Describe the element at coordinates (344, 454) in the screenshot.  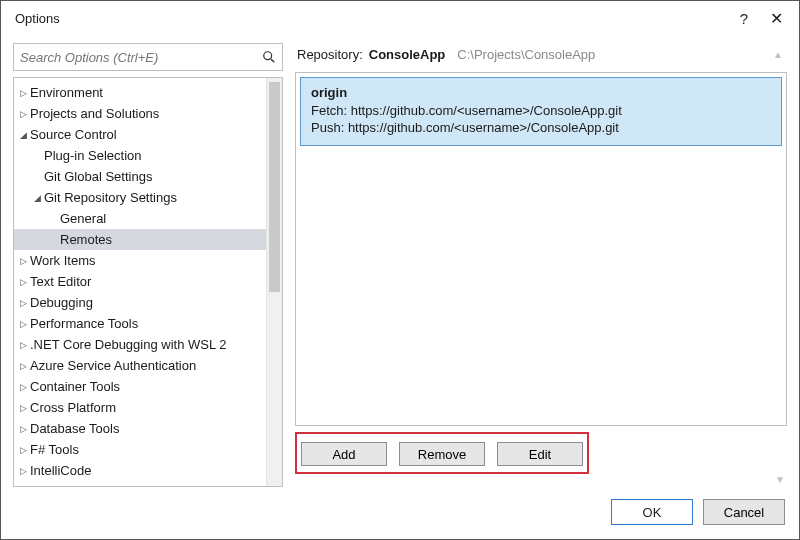
I see `add-button: Add` at that location.